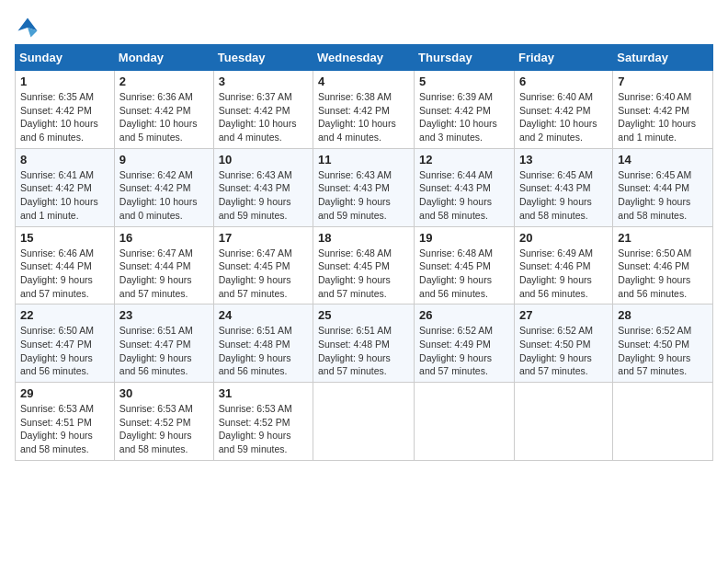  I want to click on calendar-day-cell: 19 Sunrise: 6:48 AMSunset: 4:45 PMDaylig…, so click(465, 265).